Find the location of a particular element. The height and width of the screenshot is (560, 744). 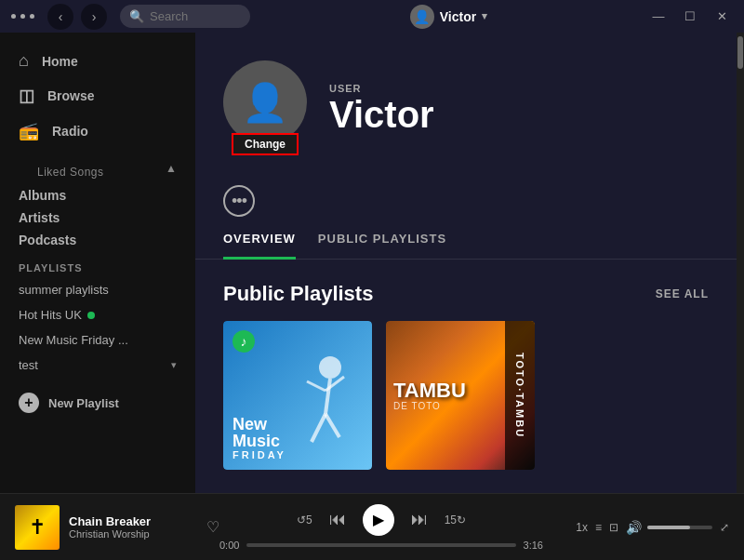

see-all-button: SEE ALL is located at coordinates (683, 294).